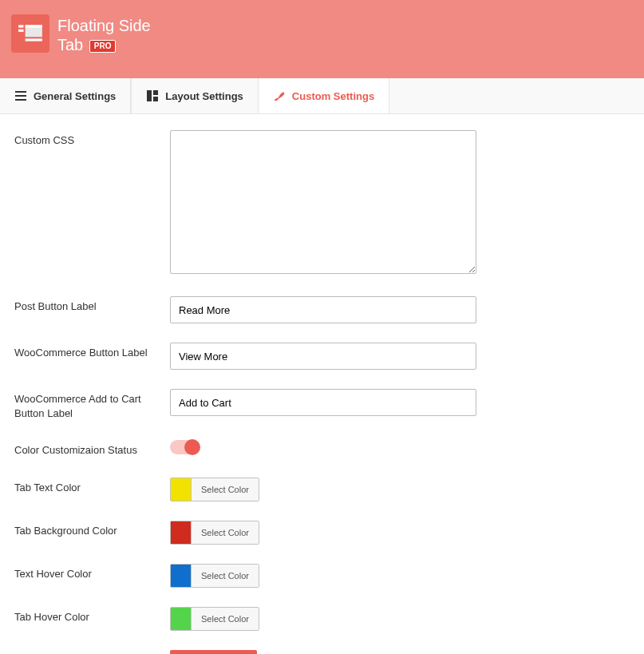  Describe the element at coordinates (30, 34) in the screenshot. I see `app-logo-icon` at that location.